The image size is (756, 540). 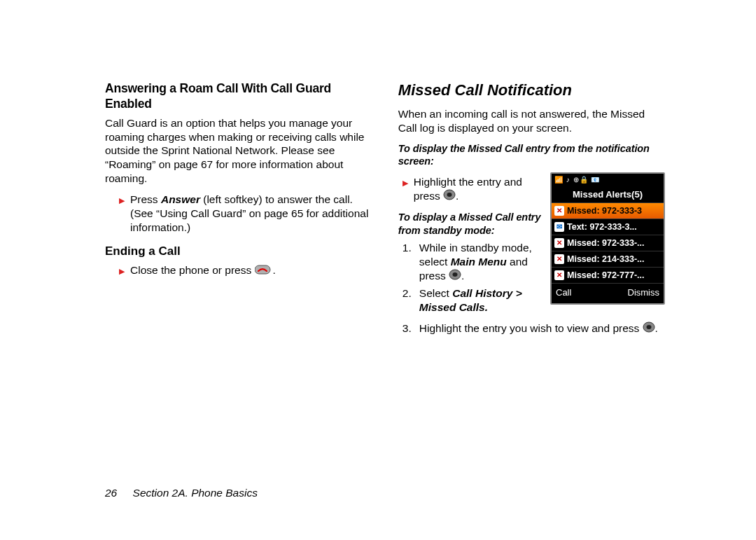 I want to click on right-wrap: ▶ Highlight the entry and press . To dis…, so click(x=532, y=245).